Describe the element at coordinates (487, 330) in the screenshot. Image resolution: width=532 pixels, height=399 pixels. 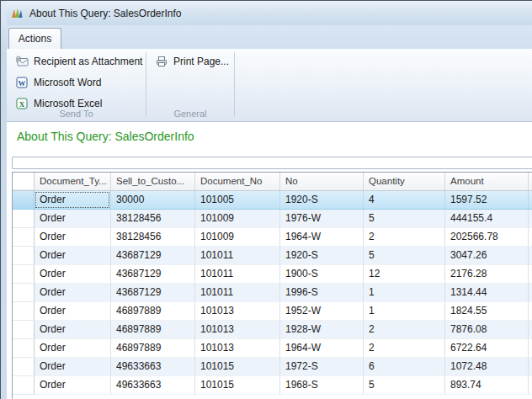
I see `cell-amount: 7876.08` at that location.